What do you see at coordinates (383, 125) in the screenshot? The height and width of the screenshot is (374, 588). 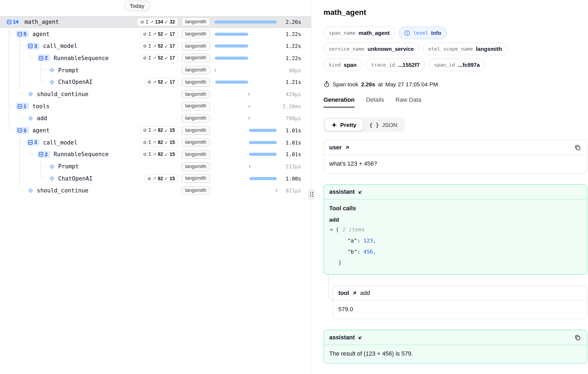 I see `json-toggle-button: { } JSON` at bounding box center [383, 125].